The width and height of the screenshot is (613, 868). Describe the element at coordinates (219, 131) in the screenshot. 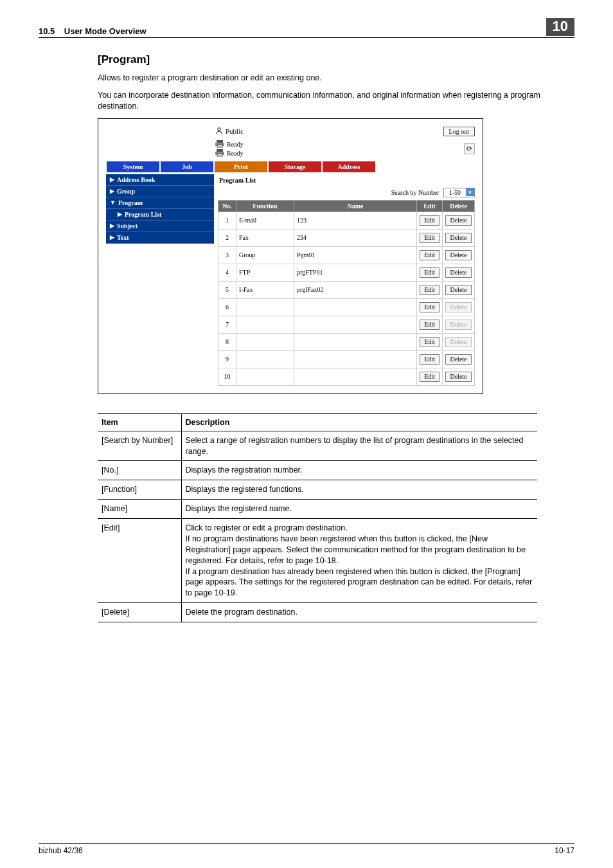

I see `user-icon` at that location.